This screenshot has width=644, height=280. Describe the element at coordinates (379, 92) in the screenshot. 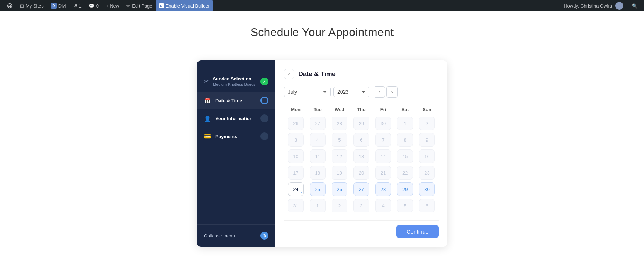

I see `prev-month-button: ‹` at that location.